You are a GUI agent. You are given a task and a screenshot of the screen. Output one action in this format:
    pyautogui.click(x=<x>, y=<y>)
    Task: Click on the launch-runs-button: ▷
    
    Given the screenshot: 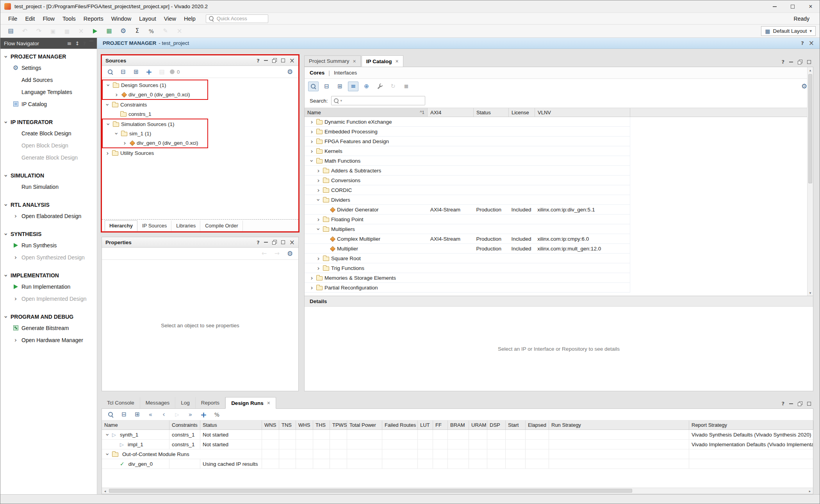 What is the action you would take?
    pyautogui.click(x=177, y=414)
    